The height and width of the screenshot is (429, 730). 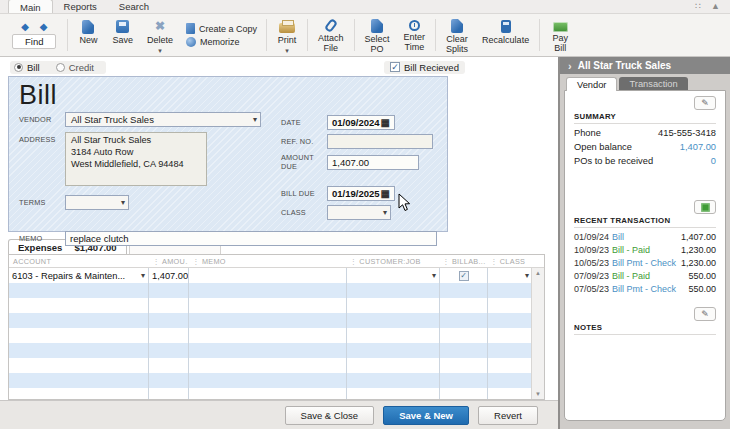 What do you see at coordinates (287, 35) in the screenshot?
I see `print-button: Print ▾` at bounding box center [287, 35].